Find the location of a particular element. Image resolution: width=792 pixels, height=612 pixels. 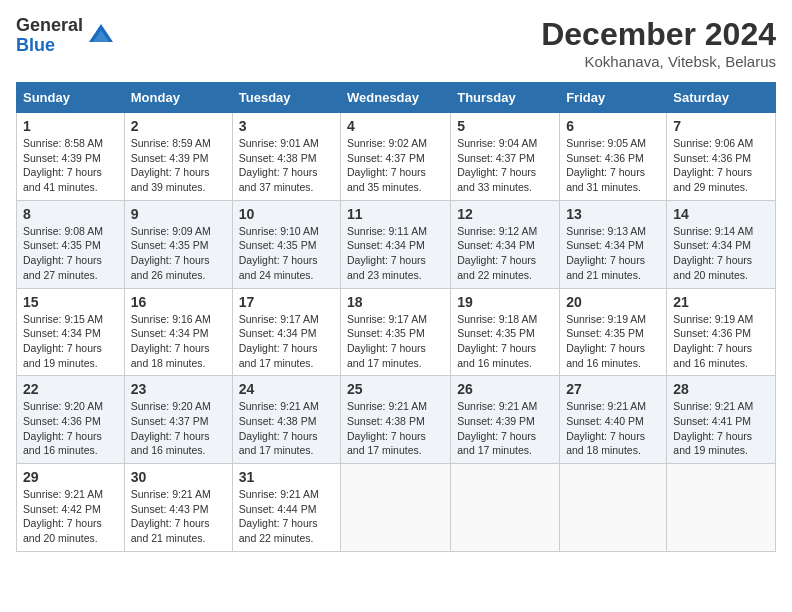

day-number: 4 is located at coordinates (396, 126).